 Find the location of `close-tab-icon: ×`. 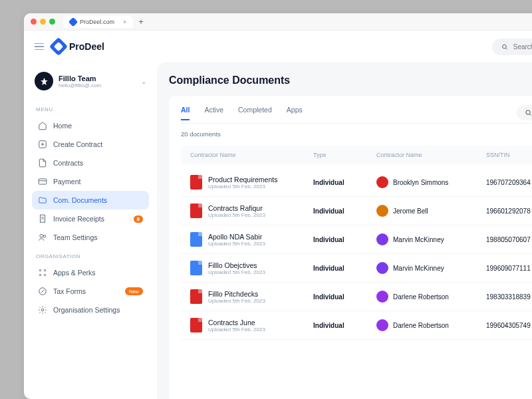

close-tab-icon: × is located at coordinates (125, 22).